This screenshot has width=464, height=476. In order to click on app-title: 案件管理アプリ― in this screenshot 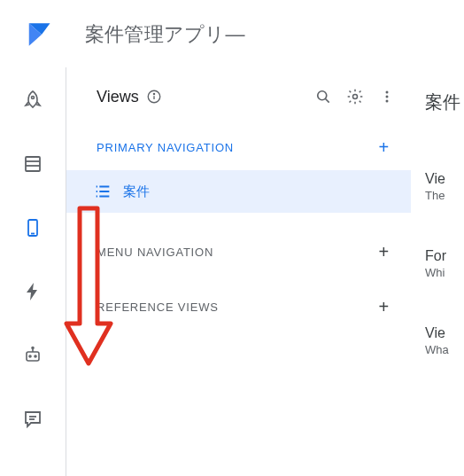, I will do `click(165, 35)`.